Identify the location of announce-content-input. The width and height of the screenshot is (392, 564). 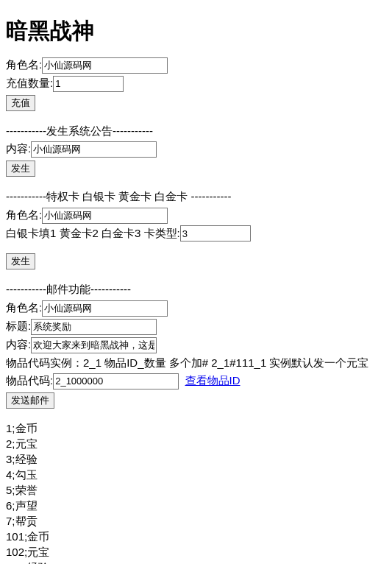
(94, 149).